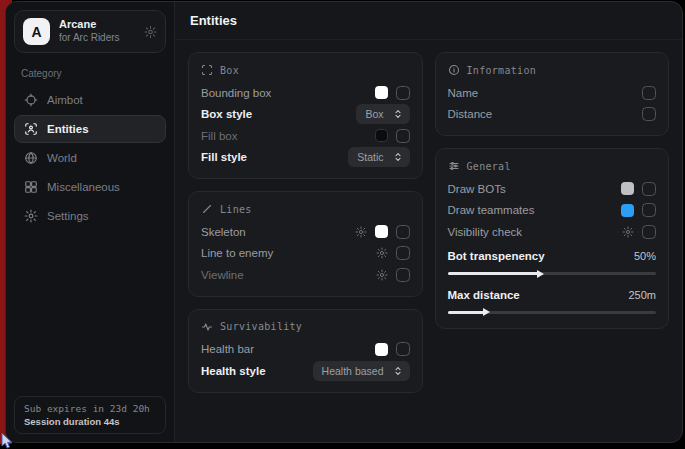 This screenshot has height=449, width=685. What do you see at coordinates (552, 312) in the screenshot?
I see `max-distance-slider` at bounding box center [552, 312].